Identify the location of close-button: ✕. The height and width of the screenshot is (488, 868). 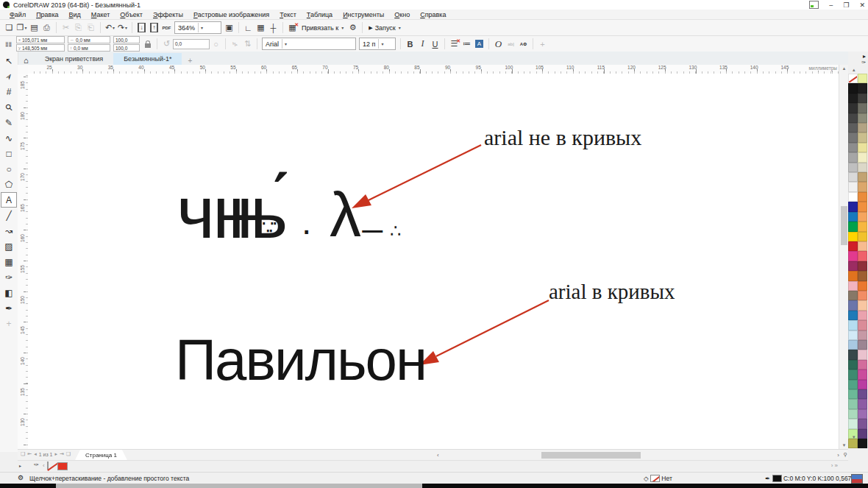
(862, 5).